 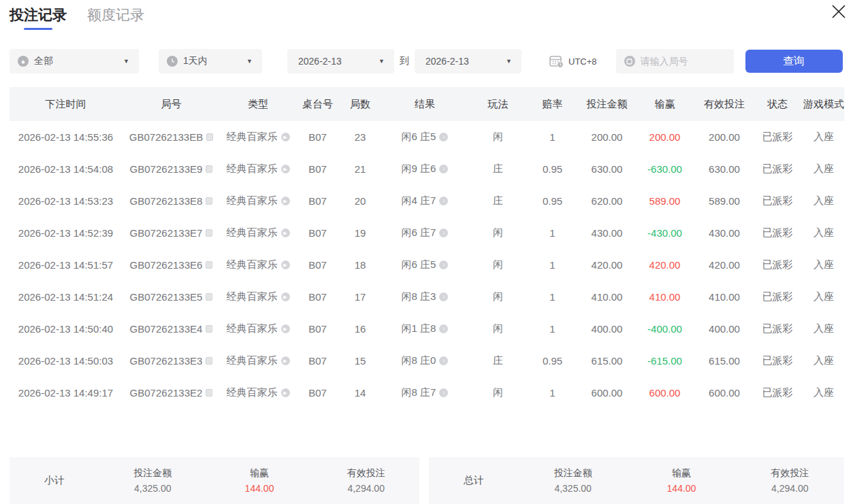 What do you see at coordinates (172, 360) in the screenshot?
I see `round-id-cell: GB07262133E3` at bounding box center [172, 360].